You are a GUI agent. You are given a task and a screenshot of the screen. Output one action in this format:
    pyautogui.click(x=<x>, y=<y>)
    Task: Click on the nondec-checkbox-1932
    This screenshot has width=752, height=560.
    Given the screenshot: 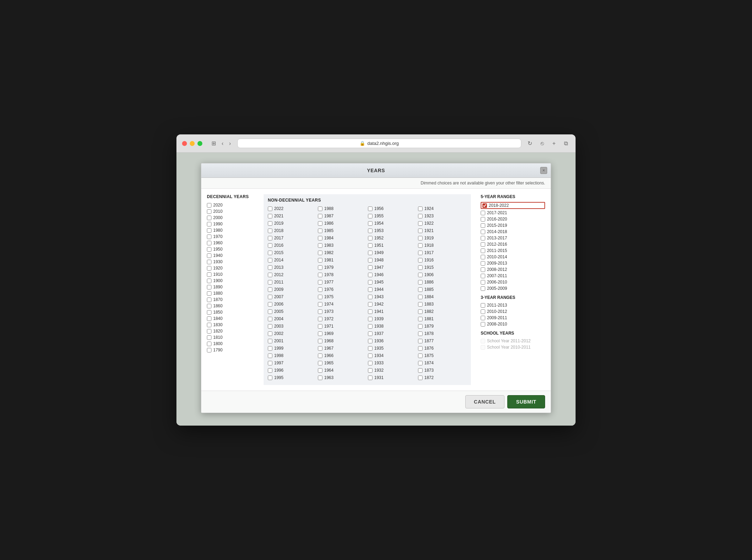 What is the action you would take?
    pyautogui.click(x=370, y=370)
    